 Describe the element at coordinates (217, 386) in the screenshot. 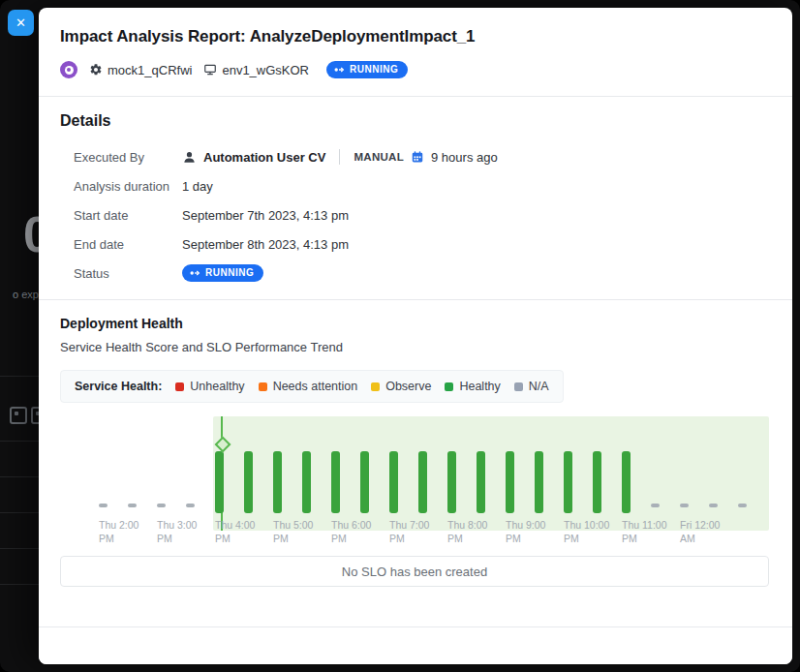

I see `legend-label: Unhealthy` at that location.